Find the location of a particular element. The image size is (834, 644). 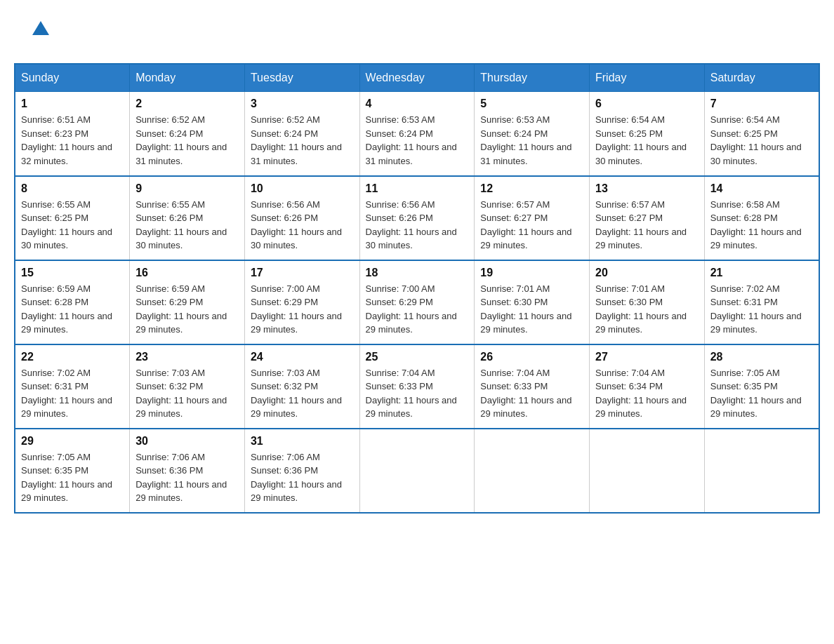

calendar-cell: 28 Sunrise: 7:05 AM Sunset: 6:35 PM Dayl… is located at coordinates (762, 387).